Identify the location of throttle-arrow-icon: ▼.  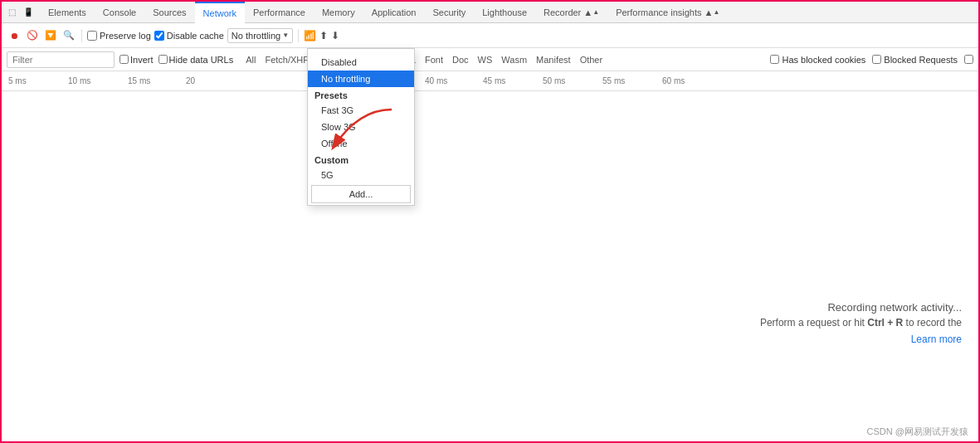
(285, 35).